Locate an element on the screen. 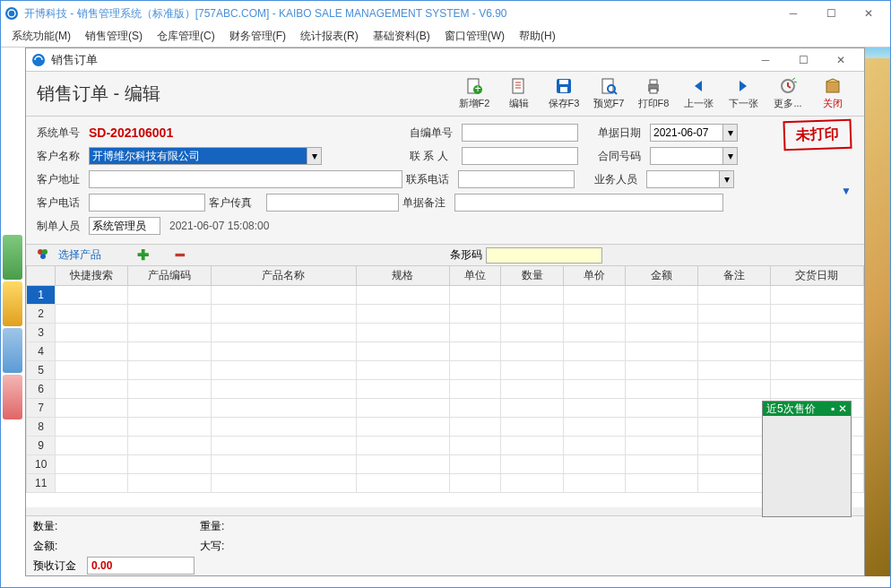  table-row: 2 is located at coordinates (446, 314).